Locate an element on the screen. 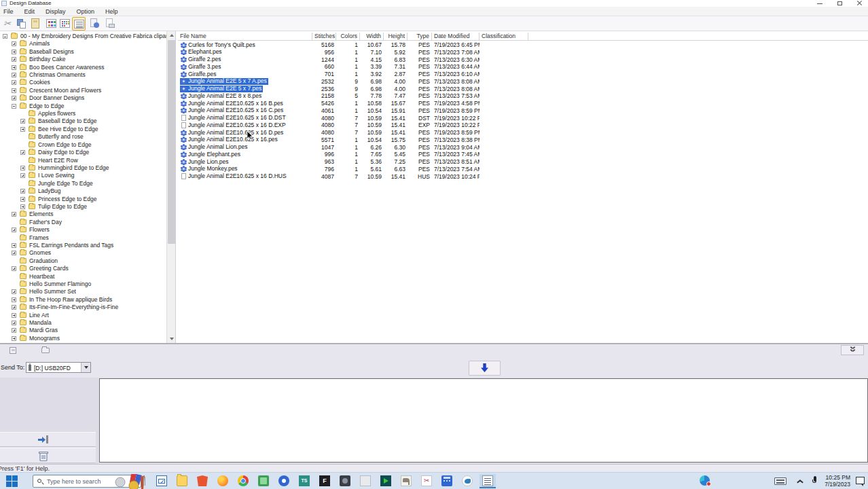  photos-app-icon is located at coordinates (264, 481).